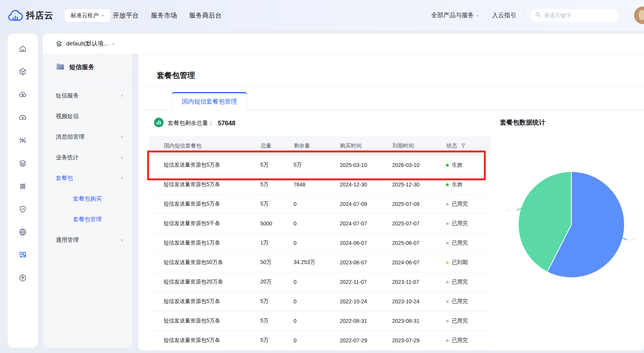  Describe the element at coordinates (82, 67) in the screenshot. I see `sidebar-title: 短信服务` at that location.